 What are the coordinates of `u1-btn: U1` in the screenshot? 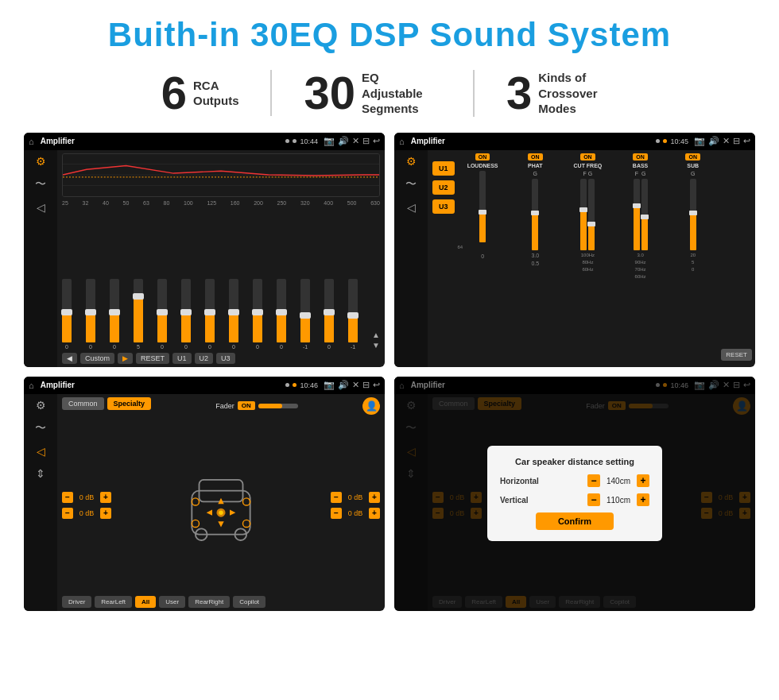 It's located at (444, 168).